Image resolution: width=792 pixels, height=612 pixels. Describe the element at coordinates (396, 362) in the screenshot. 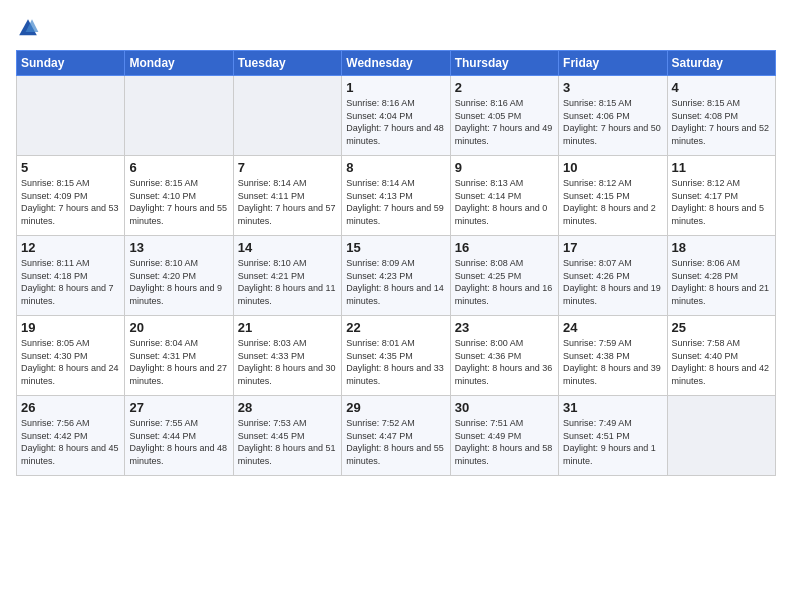

I see `day-info: Sunrise: 8:01 AM Sunset: 4:35 PM Dayligh…` at that location.